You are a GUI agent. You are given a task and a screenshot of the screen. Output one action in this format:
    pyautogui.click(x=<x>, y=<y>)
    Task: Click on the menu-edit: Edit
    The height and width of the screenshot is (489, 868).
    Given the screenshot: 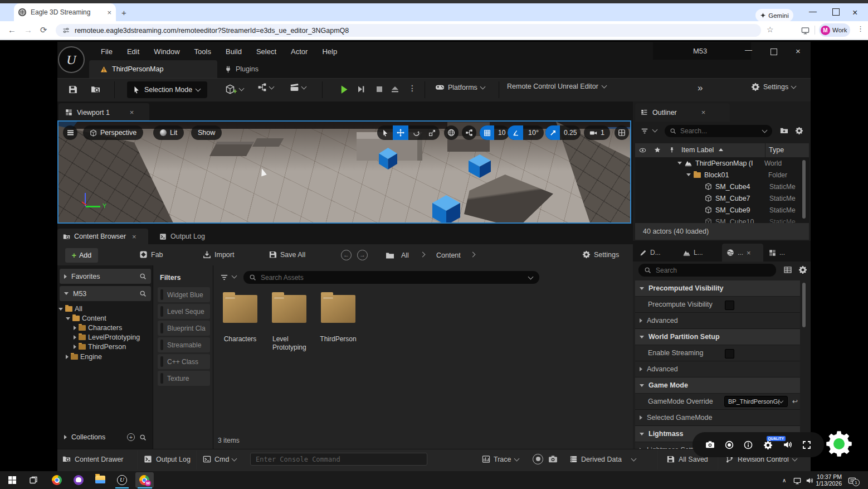 What is the action you would take?
    pyautogui.click(x=133, y=51)
    